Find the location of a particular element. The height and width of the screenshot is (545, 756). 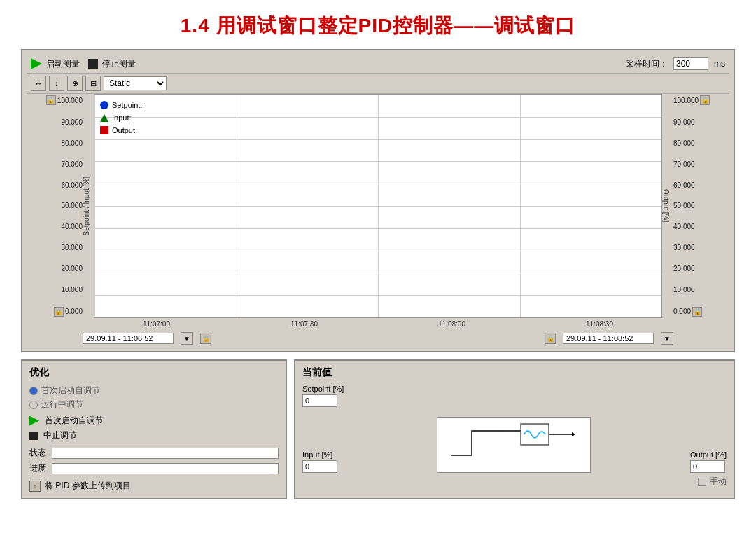

right-axis-label: Output [%] is located at coordinates (666, 206).